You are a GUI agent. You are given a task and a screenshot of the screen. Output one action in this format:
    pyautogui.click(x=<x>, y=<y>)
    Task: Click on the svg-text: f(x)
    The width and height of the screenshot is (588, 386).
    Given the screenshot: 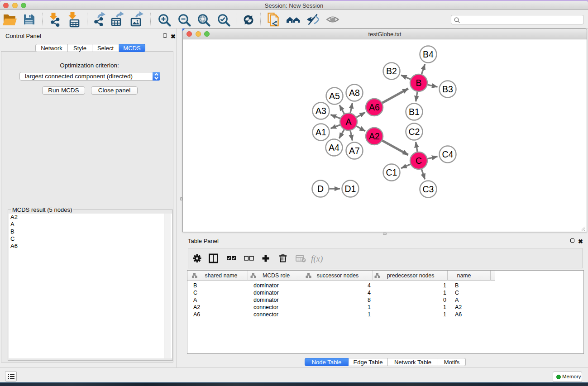 What is the action you would take?
    pyautogui.click(x=317, y=259)
    